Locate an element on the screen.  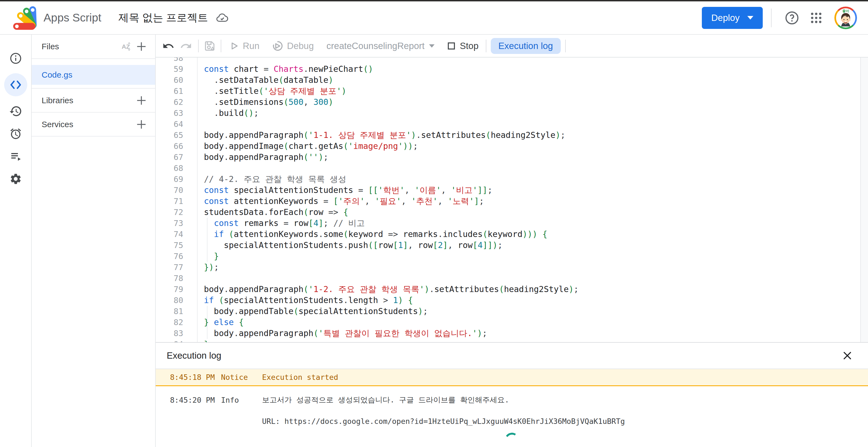
line-number: 83 is located at coordinates (169, 333).